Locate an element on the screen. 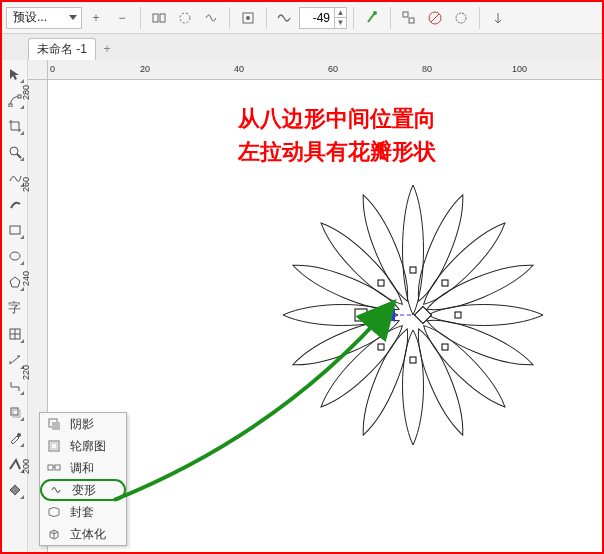  text-tool-icon: 字 is located at coordinates (15, 308).